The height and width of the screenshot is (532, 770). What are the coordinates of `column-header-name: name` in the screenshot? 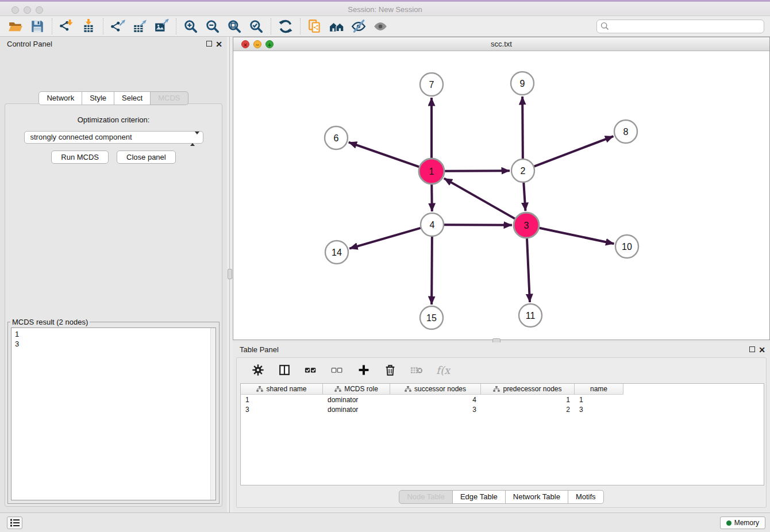 It's located at (599, 390).